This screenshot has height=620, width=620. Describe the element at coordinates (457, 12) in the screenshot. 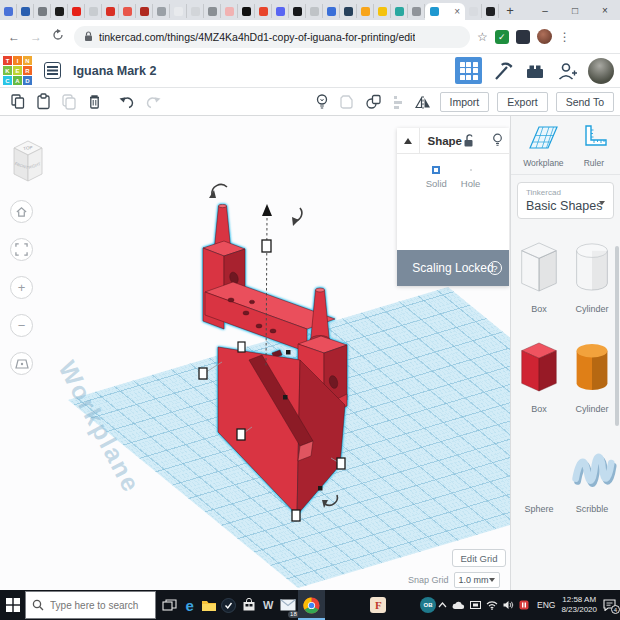

I see `tab-close-icon: ×` at that location.